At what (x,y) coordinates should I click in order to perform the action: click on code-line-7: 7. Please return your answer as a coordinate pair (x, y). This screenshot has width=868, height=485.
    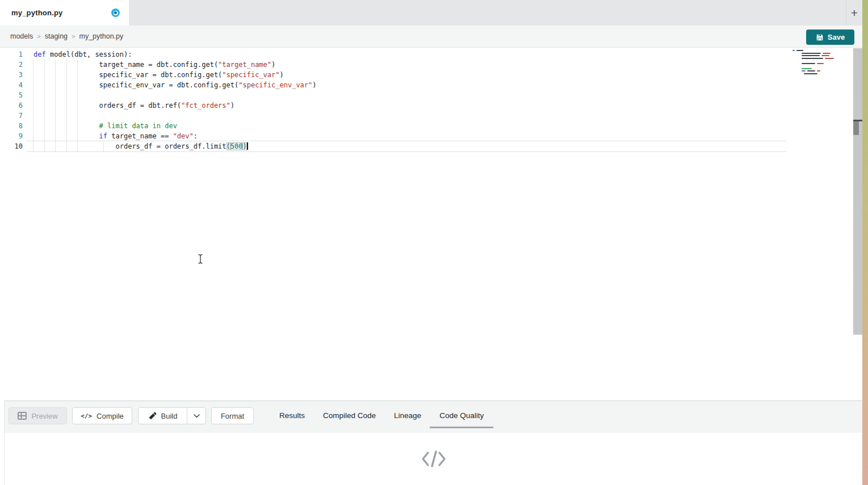
    Looking at the image, I should click on (395, 116).